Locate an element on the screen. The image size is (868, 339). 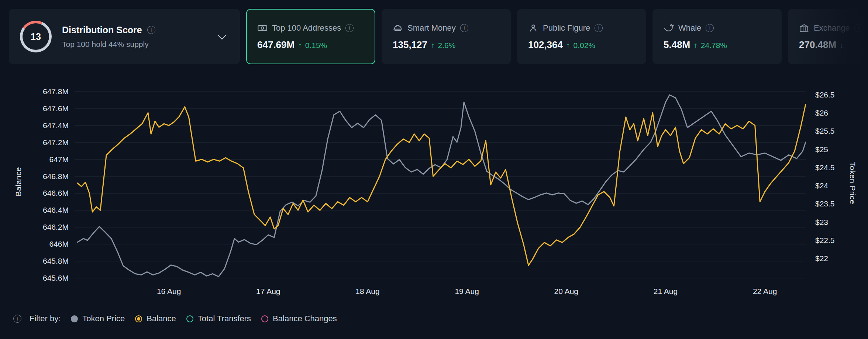
distribution-score-subtitle: Top 100 hold 44% supply is located at coordinates (108, 44).